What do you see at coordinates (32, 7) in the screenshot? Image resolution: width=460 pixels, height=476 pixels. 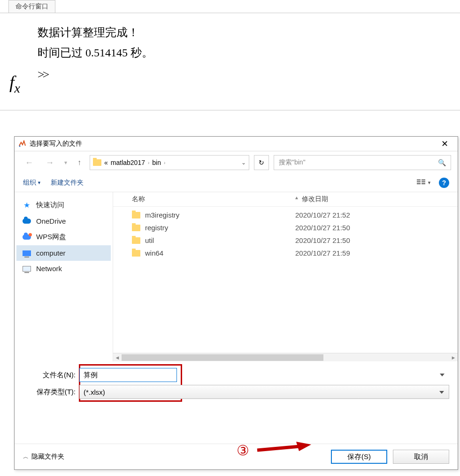 I see `command-window-tab: 命令行窗口` at bounding box center [32, 7].